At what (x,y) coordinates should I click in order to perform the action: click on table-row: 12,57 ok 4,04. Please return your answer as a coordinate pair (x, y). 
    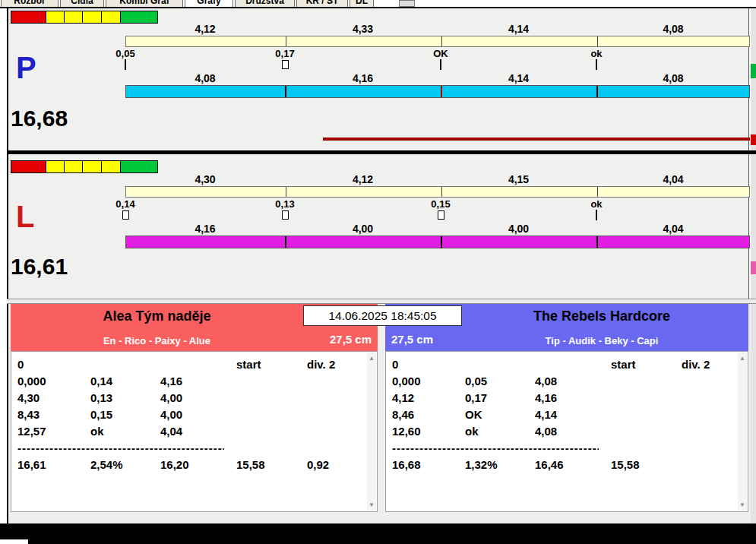
    Looking at the image, I should click on (198, 432).